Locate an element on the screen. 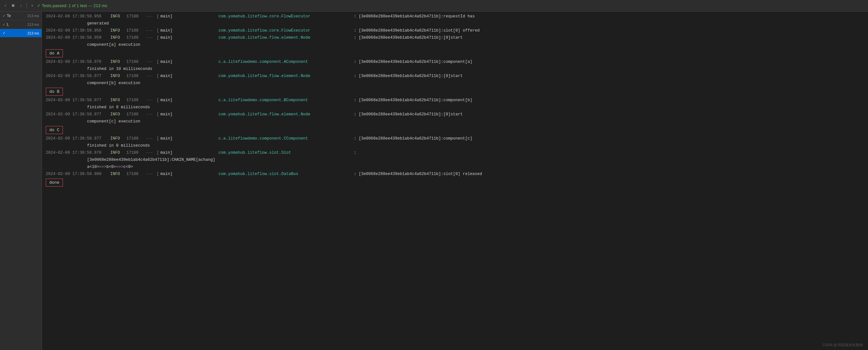  log-indent-5: finished in 0 milliseconds is located at coordinates (455, 107).